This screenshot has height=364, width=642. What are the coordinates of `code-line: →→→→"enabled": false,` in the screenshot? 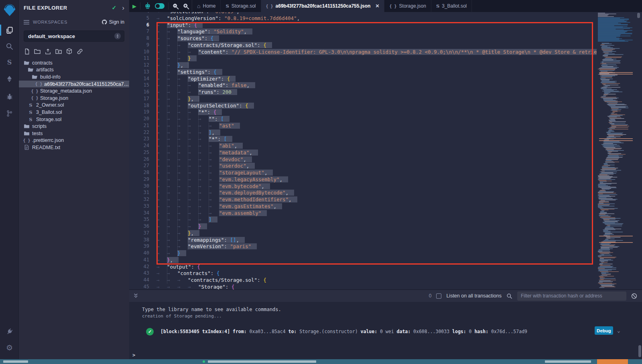 It's located at (376, 86).